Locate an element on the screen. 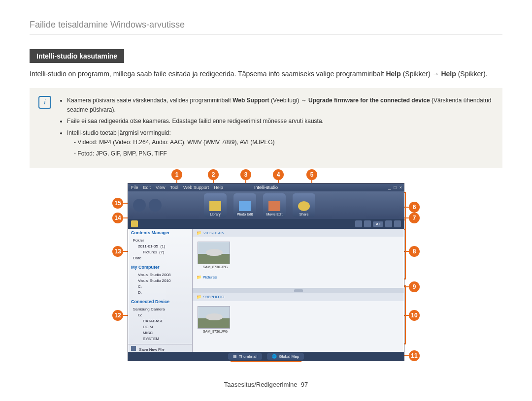  library-button: Library is located at coordinates (215, 206).